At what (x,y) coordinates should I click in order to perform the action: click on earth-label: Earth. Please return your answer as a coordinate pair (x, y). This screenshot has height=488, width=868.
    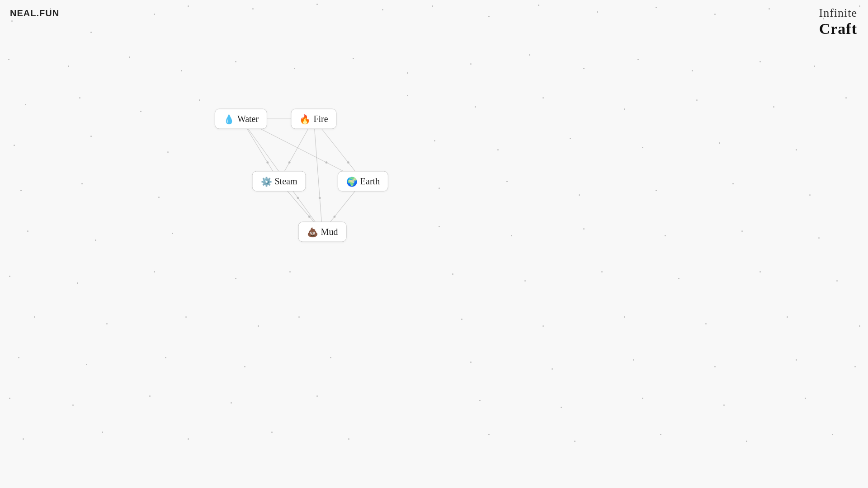
    Looking at the image, I should click on (370, 182).